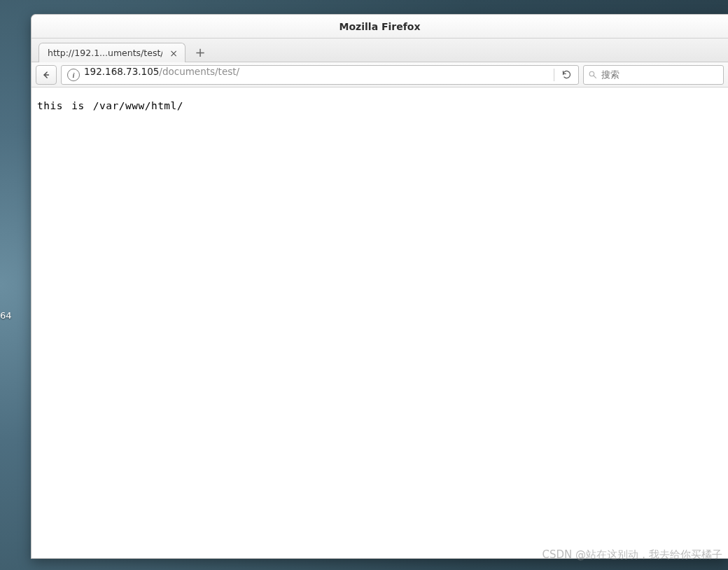 The width and height of the screenshot is (728, 570). I want to click on desktop-icon-label: 64, so click(6, 315).